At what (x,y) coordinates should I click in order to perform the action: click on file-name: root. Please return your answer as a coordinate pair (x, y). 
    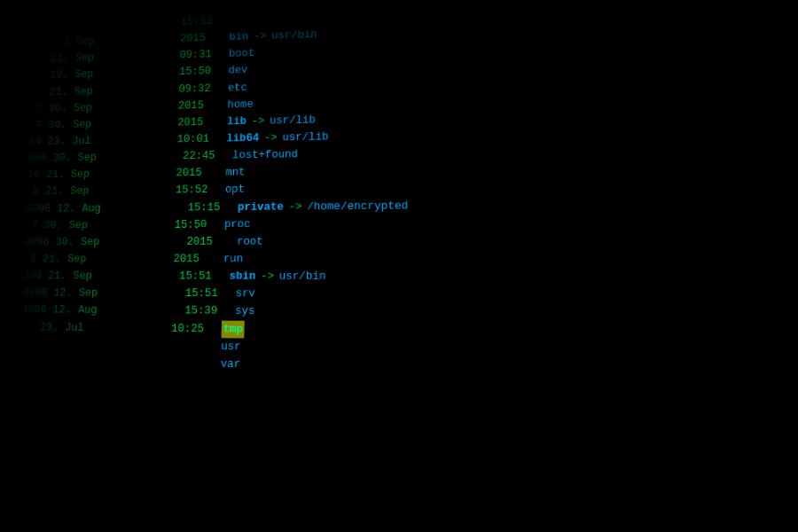
    Looking at the image, I should click on (250, 242).